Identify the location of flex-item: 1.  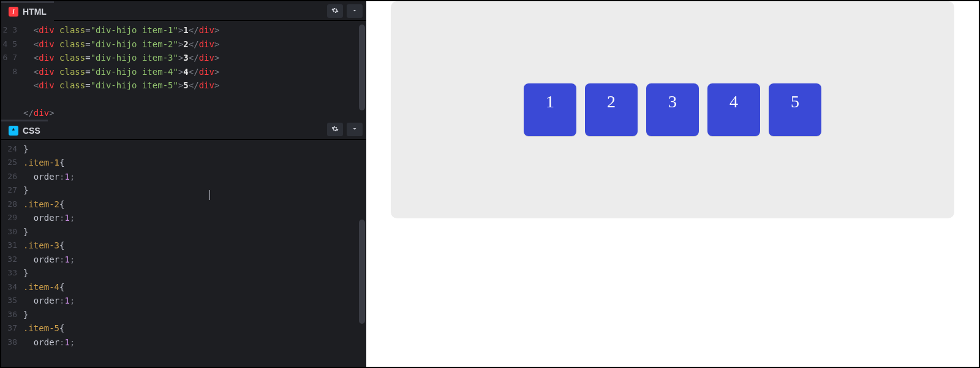
(550, 110).